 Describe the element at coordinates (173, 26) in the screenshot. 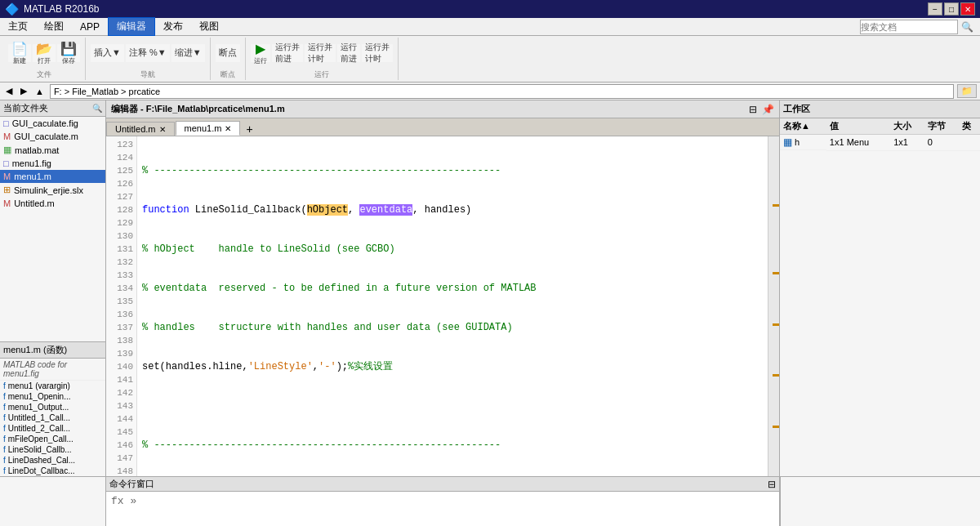

I see `menu-publish: 发布` at that location.